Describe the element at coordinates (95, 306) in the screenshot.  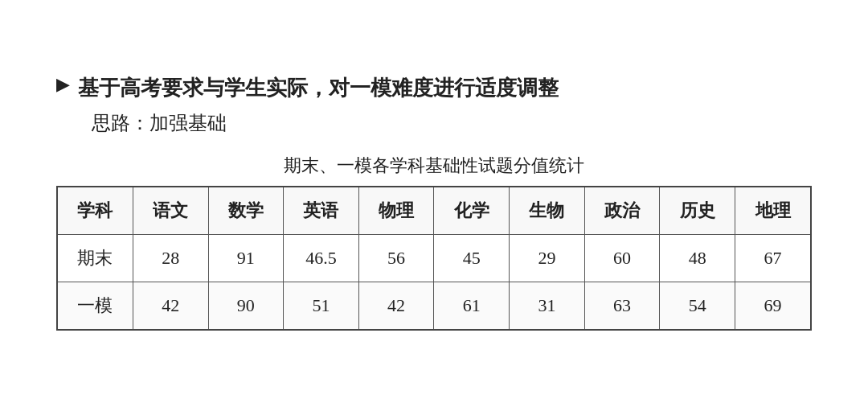
I see `row-label-1: 一模` at that location.